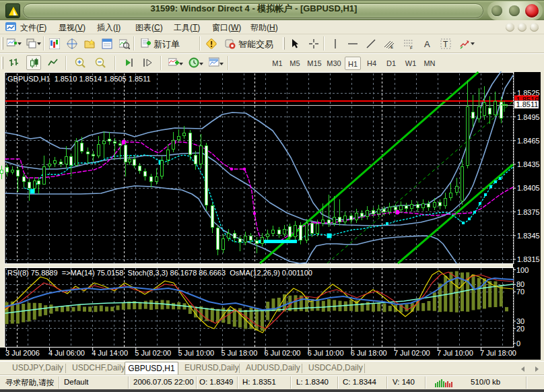 This screenshot has width=544, height=392. Describe the element at coordinates (529, 259) in the screenshot. I see `svg-text: 1.8315` at that location.